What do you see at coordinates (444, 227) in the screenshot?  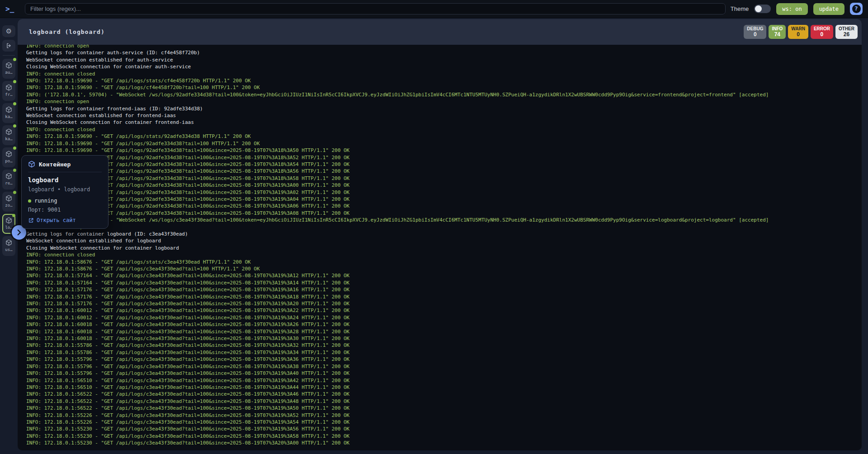 I see `log-line: INFO: connection open` at bounding box center [444, 227].